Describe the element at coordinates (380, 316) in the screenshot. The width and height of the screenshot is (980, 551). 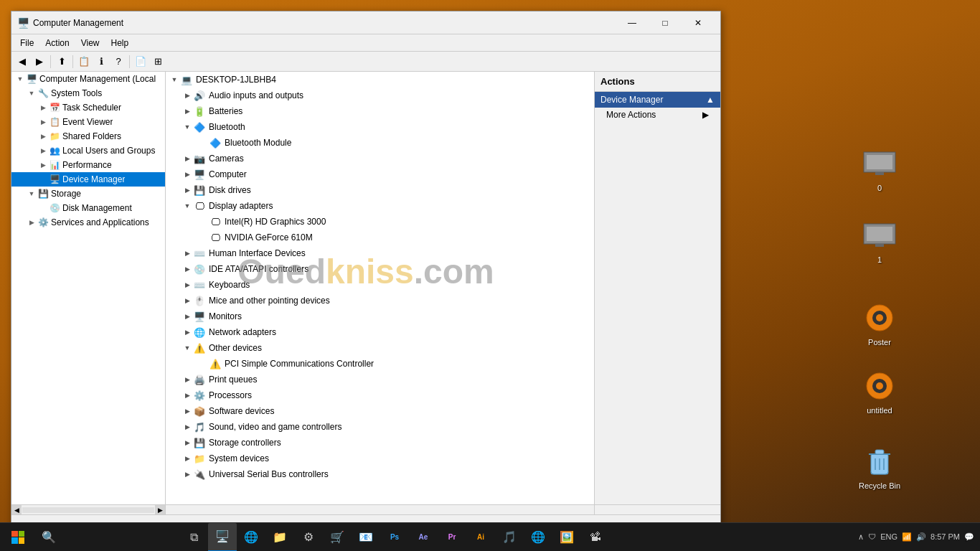
I see `device-monitors: ▶ 🖥️ Monitors` at that location.